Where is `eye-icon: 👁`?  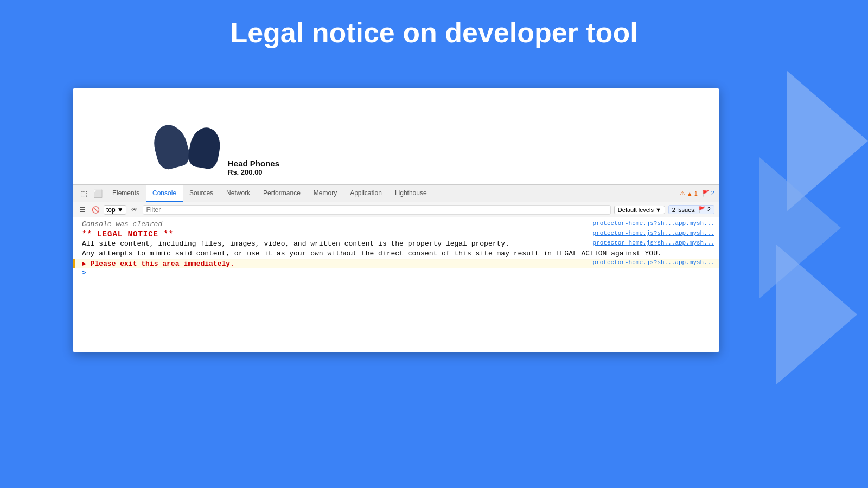 eye-icon: 👁 is located at coordinates (135, 210).